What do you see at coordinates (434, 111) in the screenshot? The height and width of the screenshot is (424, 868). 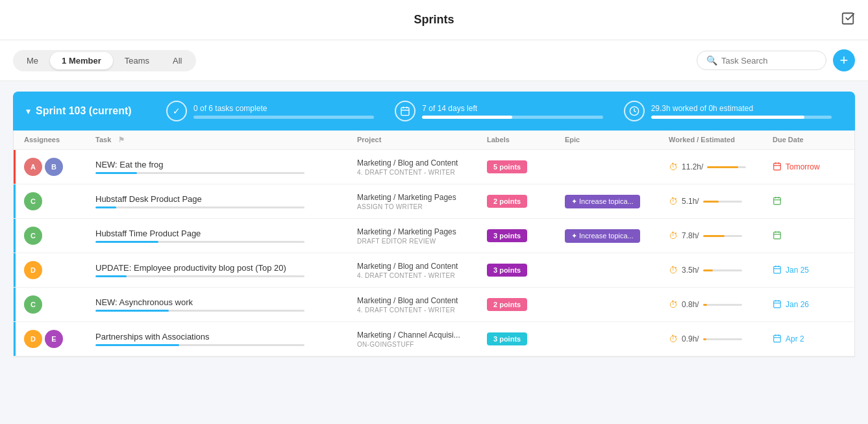 I see `sprint-header: ▾ Sprint 103 (current) ✓ 0 of 6 tasks co…` at bounding box center [434, 111].